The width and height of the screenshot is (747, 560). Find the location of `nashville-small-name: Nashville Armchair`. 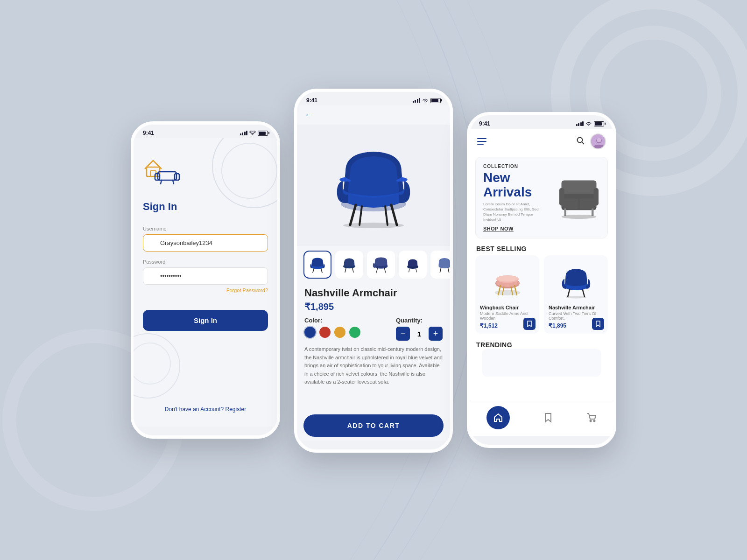

nashville-small-name: Nashville Armchair is located at coordinates (576, 308).